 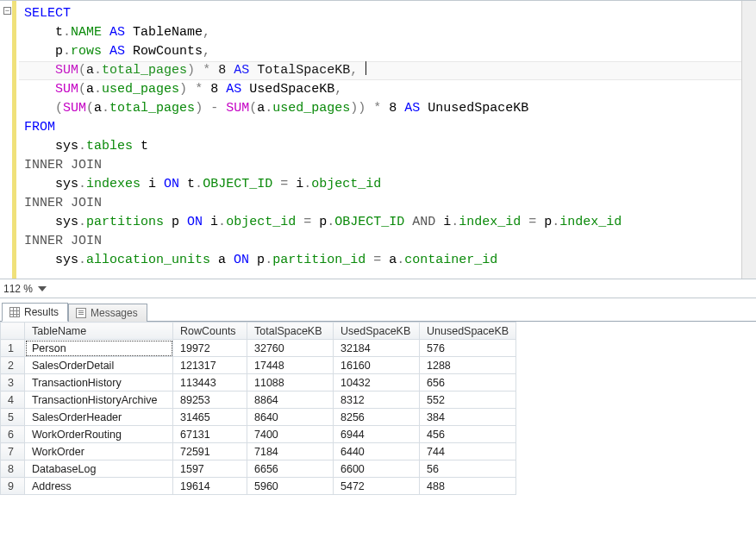 I want to click on messages-icon, so click(x=81, y=313).